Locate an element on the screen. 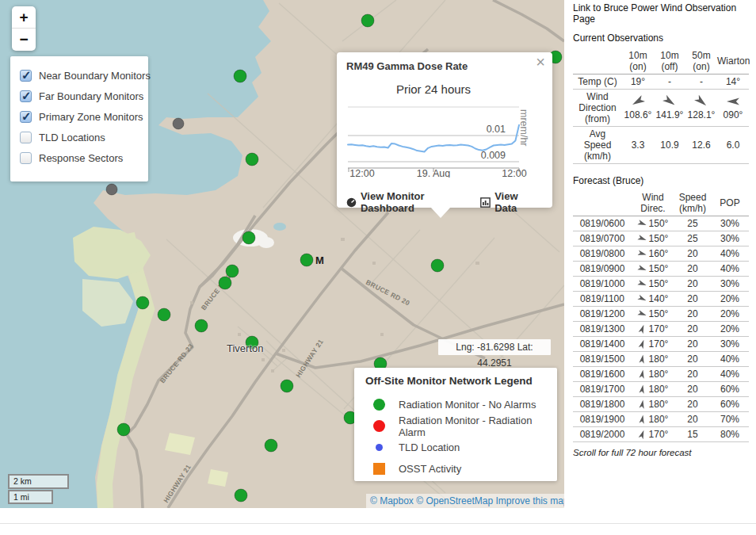 Image resolution: width=756 pixels, height=535 pixels. zoom-out-button: − is located at coordinates (24, 40).